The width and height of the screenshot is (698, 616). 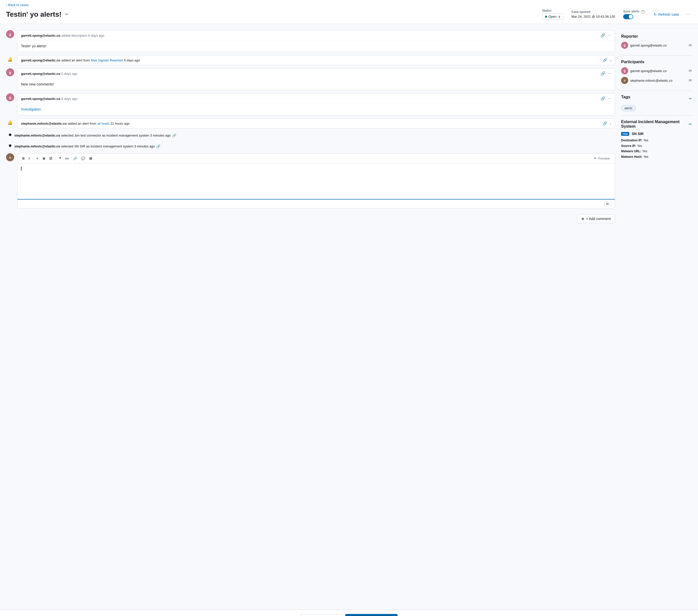 I want to click on editor-footer: M↓, so click(x=316, y=204).